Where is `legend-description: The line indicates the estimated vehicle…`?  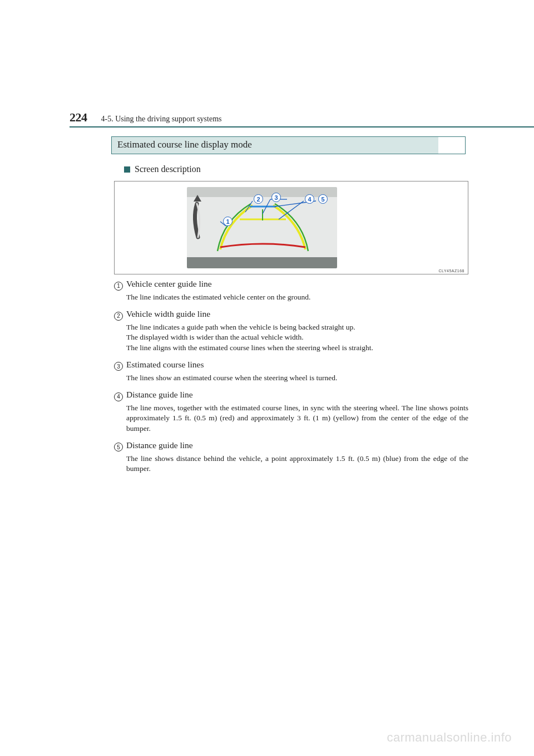 legend-description: The line indicates the estimated vehicle… is located at coordinates (297, 297).